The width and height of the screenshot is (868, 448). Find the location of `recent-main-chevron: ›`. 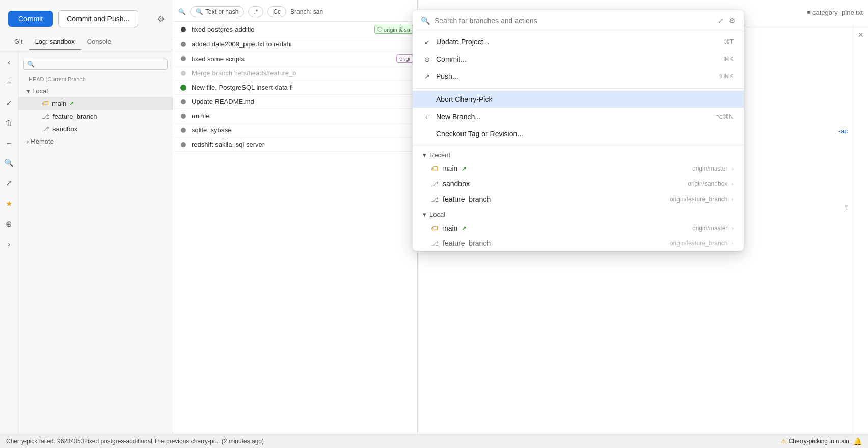

recent-main-chevron: › is located at coordinates (733, 169).